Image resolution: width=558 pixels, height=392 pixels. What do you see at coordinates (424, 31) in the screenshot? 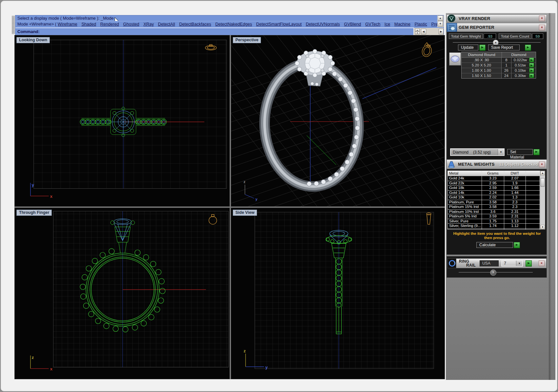
I see `command-nav-left-button: ◀` at bounding box center [424, 31].